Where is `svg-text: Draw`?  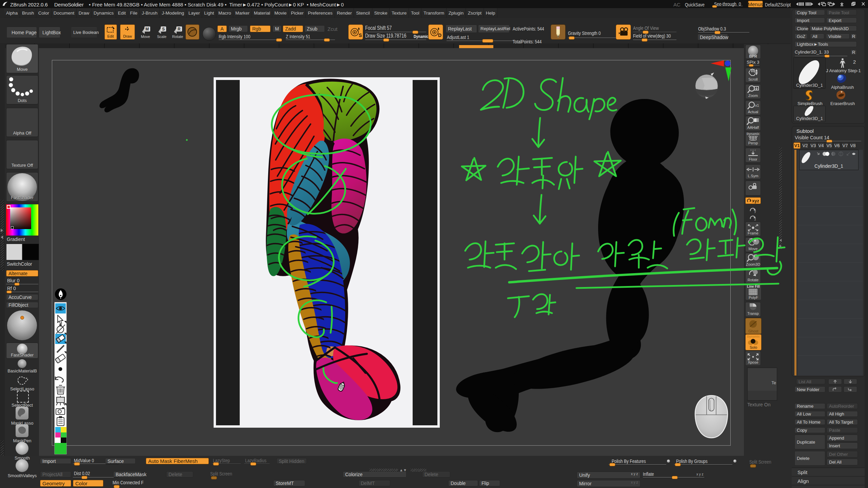 svg-text: Draw is located at coordinates (127, 36).